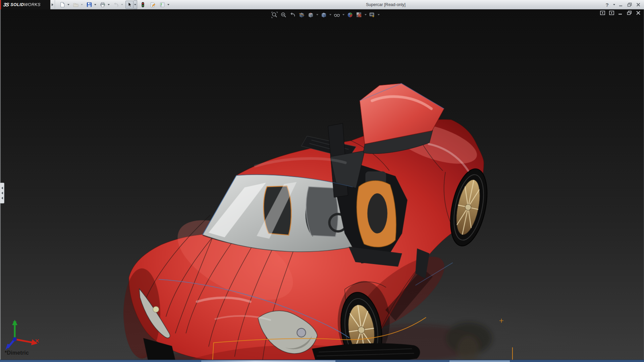 The height and width of the screenshot is (362, 644). Describe the element at coordinates (302, 15) in the screenshot. I see `section-view-icon` at that location.